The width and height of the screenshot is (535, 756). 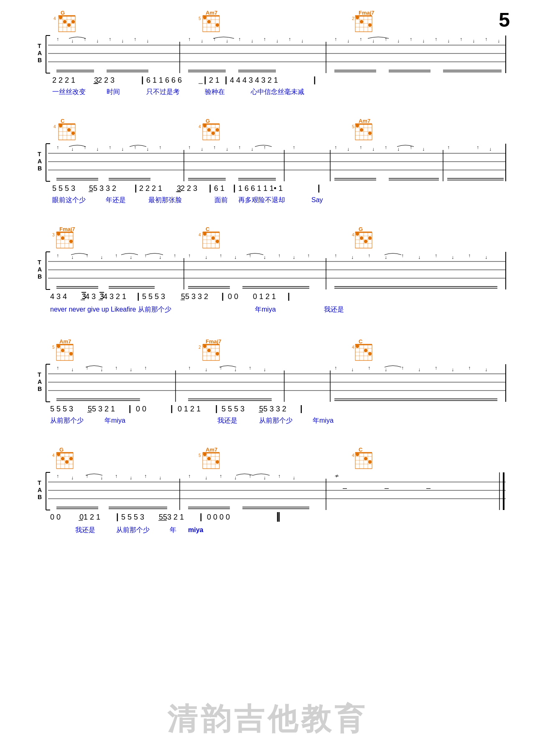 What do you see at coordinates (67, 420) in the screenshot?
I see `lyrics-s4: 从前那个少` at bounding box center [67, 420].